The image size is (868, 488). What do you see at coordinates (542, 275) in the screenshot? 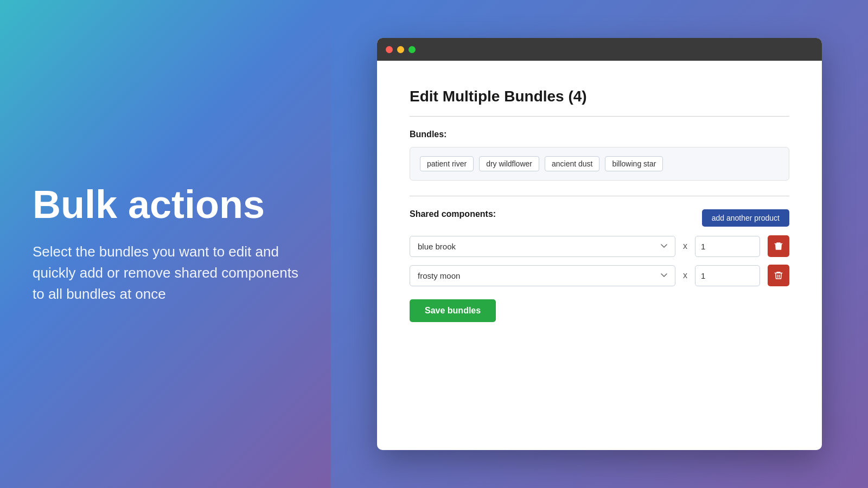
I see `product-select-2: frosty moon` at bounding box center [542, 275].